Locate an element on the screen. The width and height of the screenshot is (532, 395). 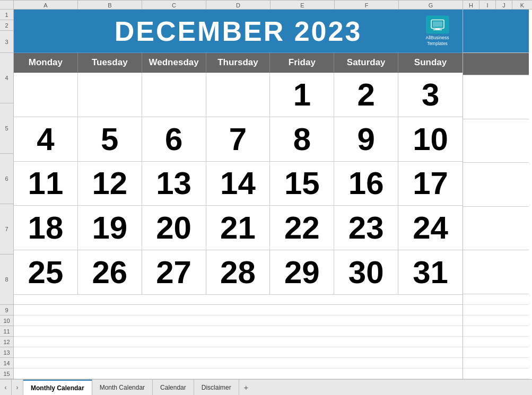
week-row-2: 4 5 6 7 8 9 10 is located at coordinates (238, 139).